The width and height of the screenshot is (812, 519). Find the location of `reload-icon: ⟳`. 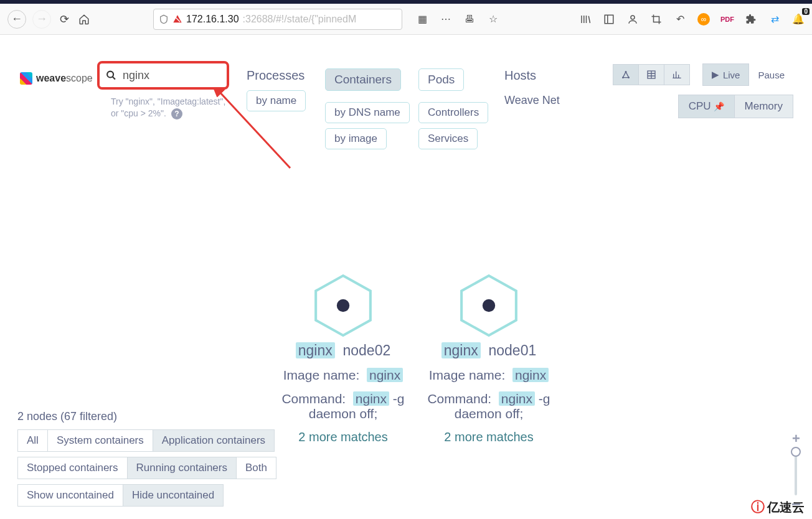

reload-icon: ⟳ is located at coordinates (64, 19).